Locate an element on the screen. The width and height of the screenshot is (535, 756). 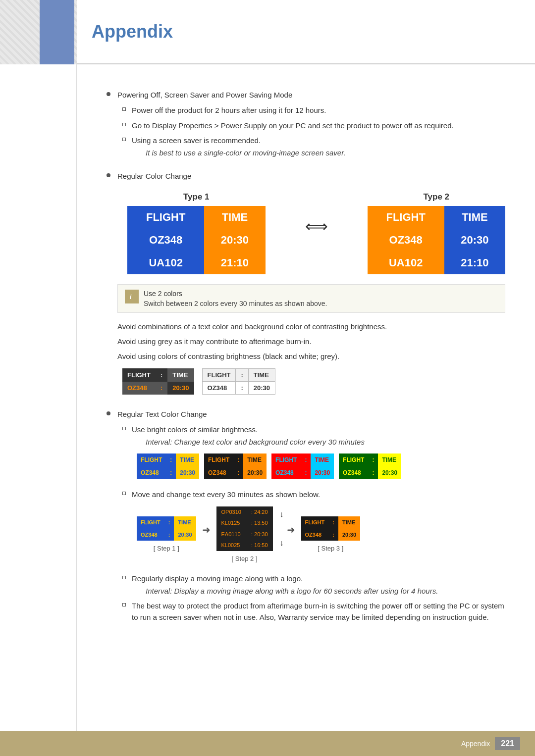
avoid-text-1: Avoid combinations of a text color and b… is located at coordinates (311, 327).